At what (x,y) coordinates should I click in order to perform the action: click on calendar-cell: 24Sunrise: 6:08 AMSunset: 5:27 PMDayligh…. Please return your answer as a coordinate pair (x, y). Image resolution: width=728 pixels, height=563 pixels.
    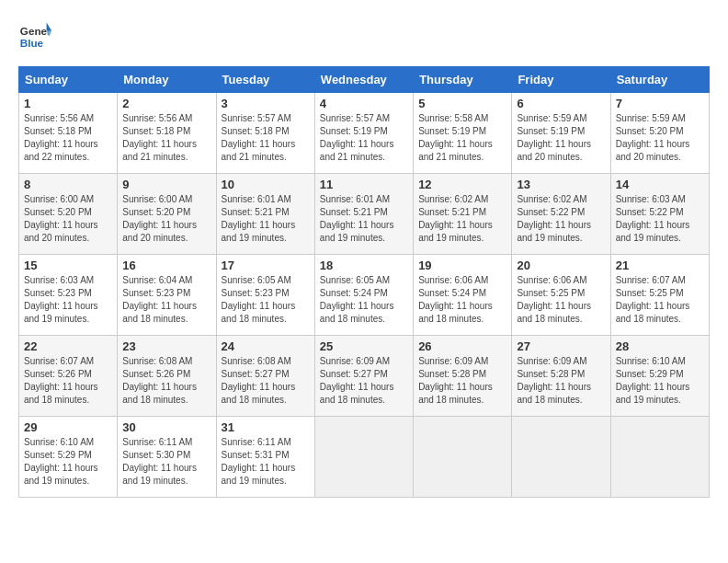
    Looking at the image, I should click on (265, 376).